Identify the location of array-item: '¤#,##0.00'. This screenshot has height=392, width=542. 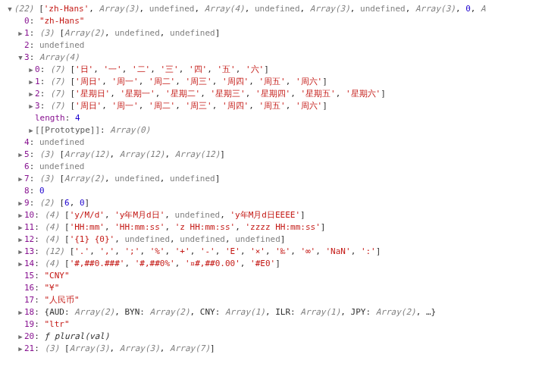
(212, 264).